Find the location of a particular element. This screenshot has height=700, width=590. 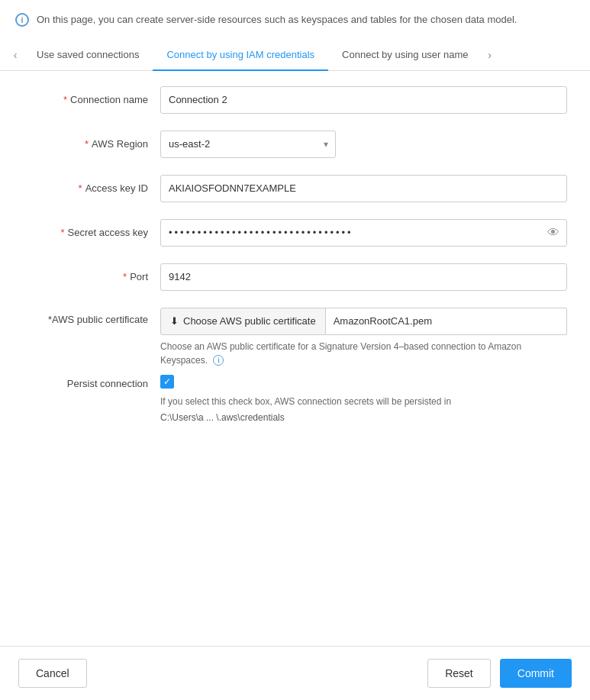

aws-region-label: *AWS Region is located at coordinates (92, 144).